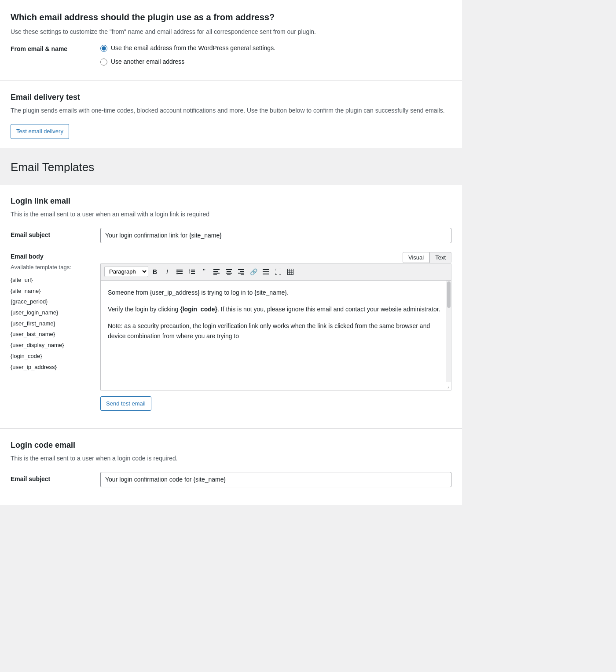 This screenshot has width=616, height=672. What do you see at coordinates (167, 272) in the screenshot?
I see `toolbar-italic-button: I` at bounding box center [167, 272].